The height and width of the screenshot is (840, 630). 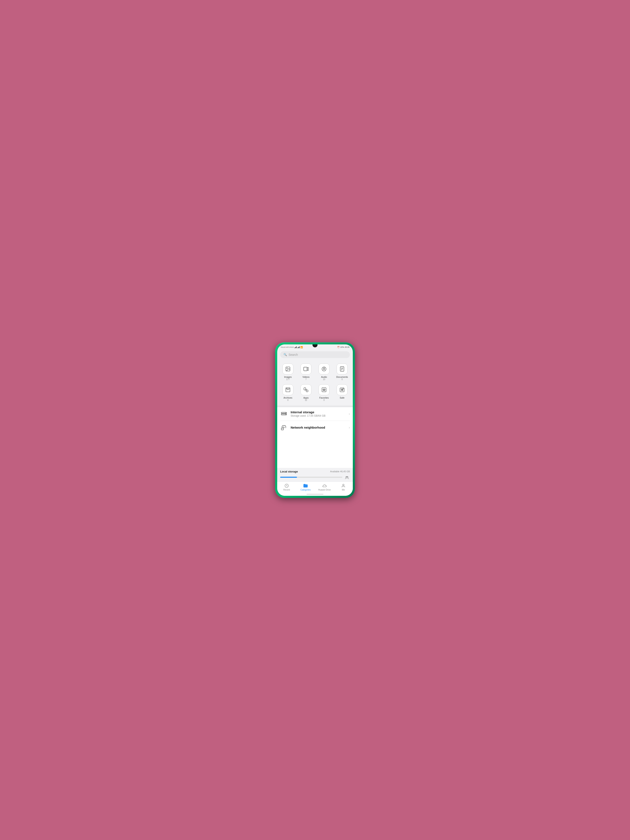 What do you see at coordinates (342, 398) in the screenshot?
I see `safe-label: Safe` at bounding box center [342, 398].